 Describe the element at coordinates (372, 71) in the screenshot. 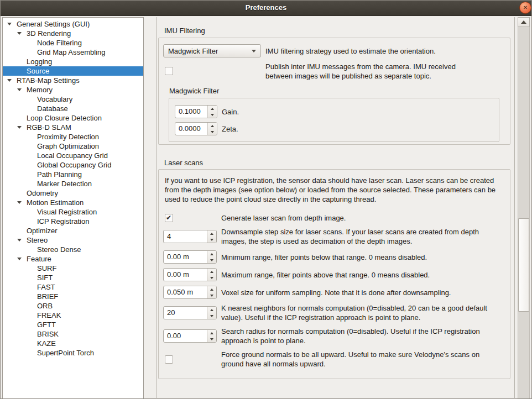

I see `imu-publish-description: Publish inter IMU messages from the came…` at that location.